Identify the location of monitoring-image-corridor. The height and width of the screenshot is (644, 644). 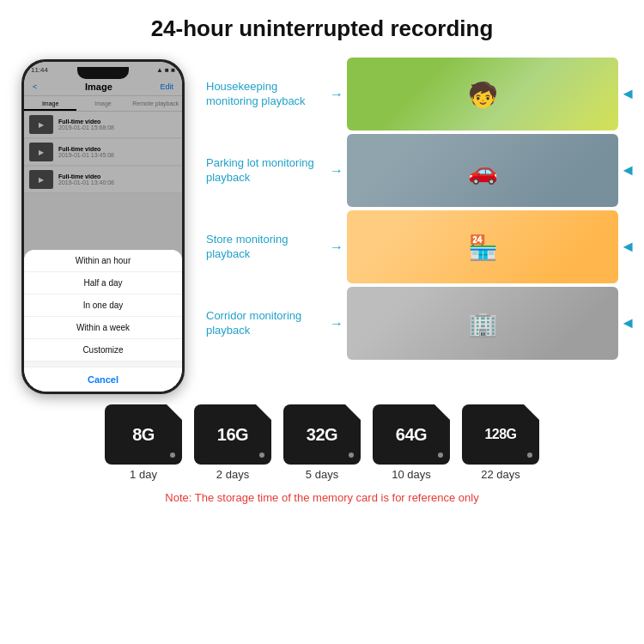
(483, 323).